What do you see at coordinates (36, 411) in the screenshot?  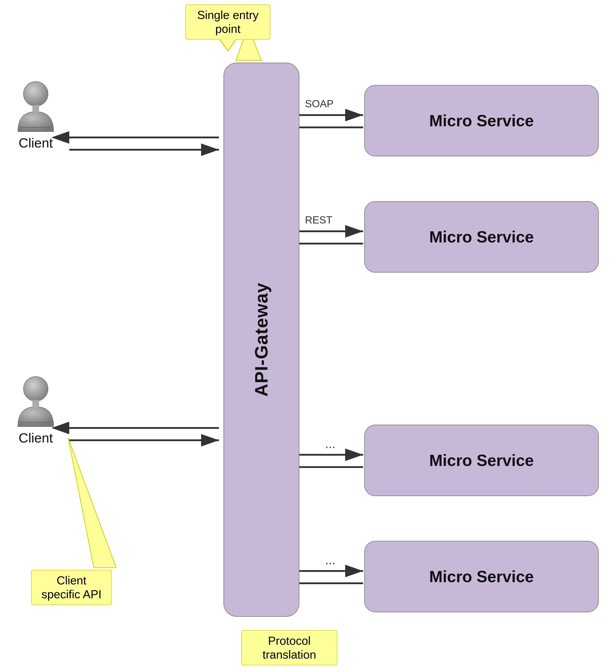 I see `client-2: Client` at bounding box center [36, 411].